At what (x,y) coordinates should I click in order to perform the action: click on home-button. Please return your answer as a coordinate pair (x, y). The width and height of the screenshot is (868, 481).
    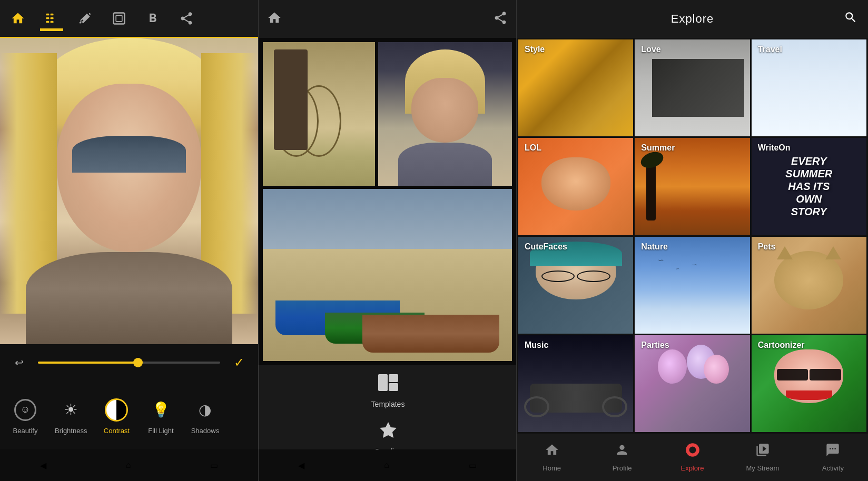
    Looking at the image, I should click on (18, 18).